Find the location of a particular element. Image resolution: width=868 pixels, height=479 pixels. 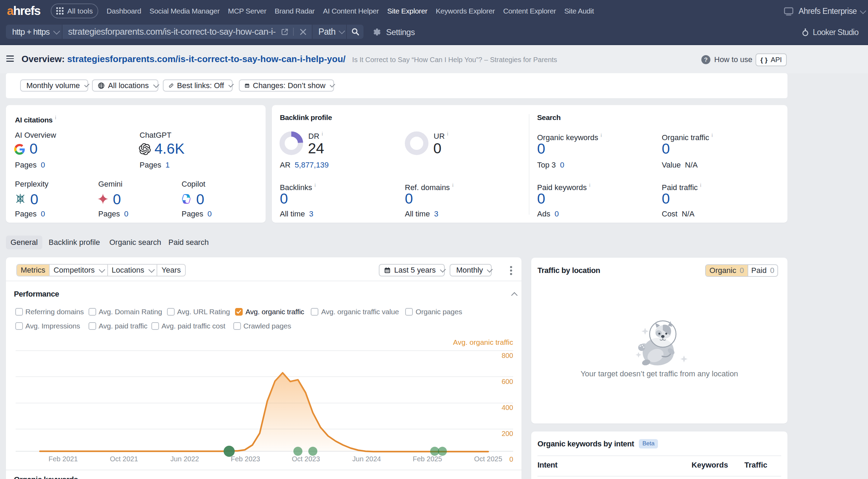

svg-text: 800 is located at coordinates (508, 356).